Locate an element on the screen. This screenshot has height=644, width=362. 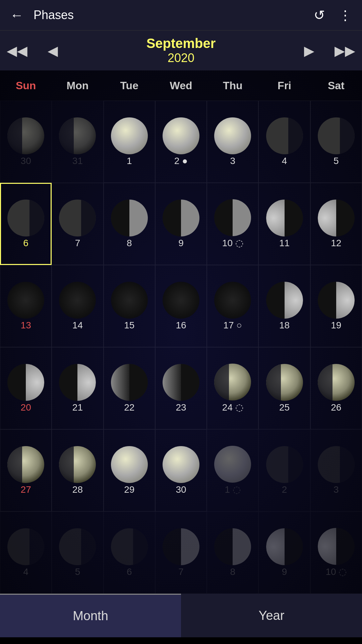
day-number: 26 is located at coordinates (336, 408).